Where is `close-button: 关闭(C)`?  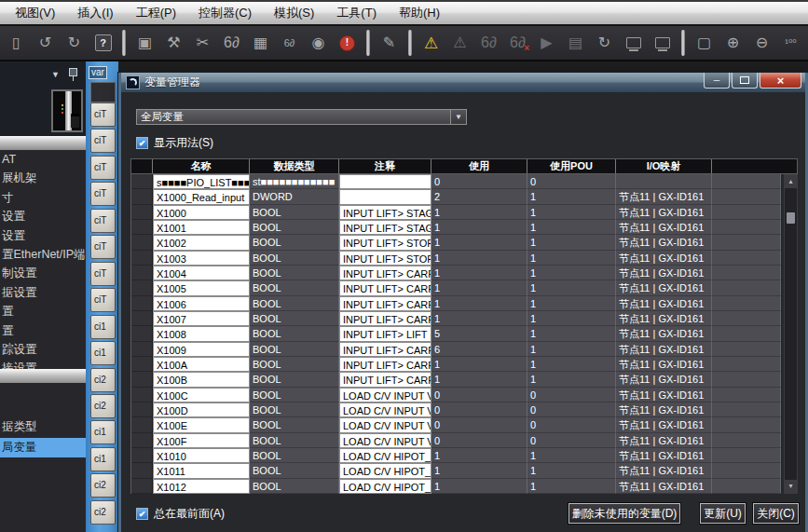 close-button: 关闭(C) is located at coordinates (775, 513).